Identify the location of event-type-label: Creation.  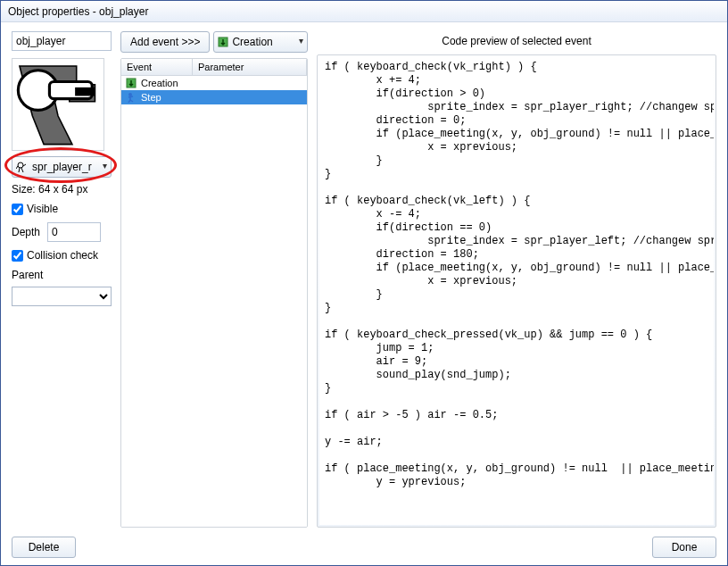
(252, 42).